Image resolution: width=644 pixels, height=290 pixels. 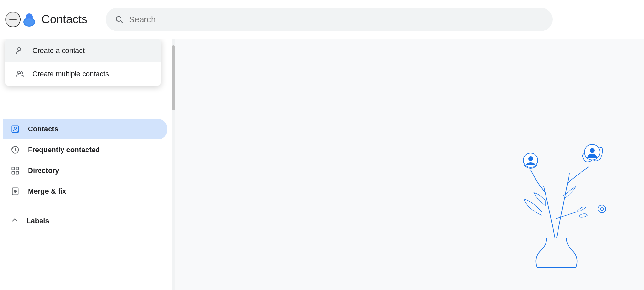 I want to click on chevron-up-icon, so click(x=15, y=221).